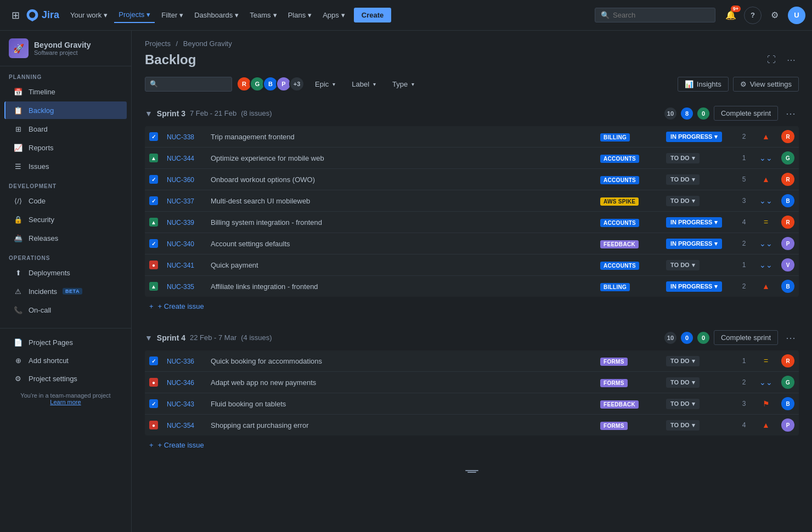  I want to click on issue-summary-cell: Shopping cart purchasing error, so click(401, 426).